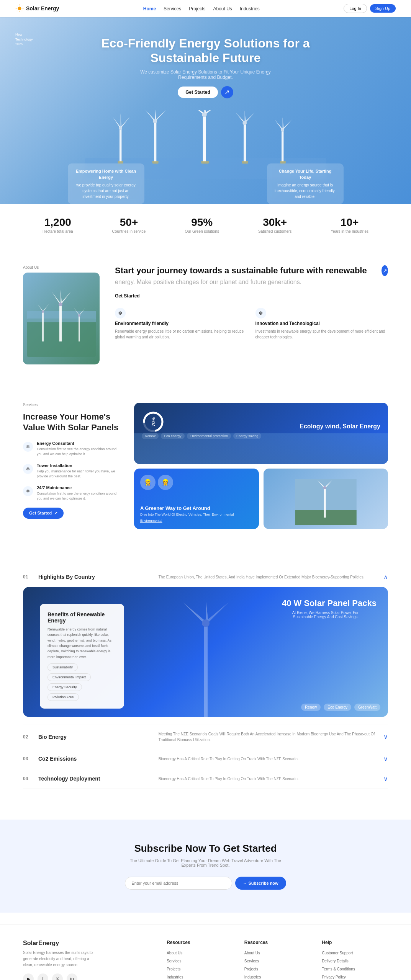 This screenshot has height=980, width=411. Describe the element at coordinates (61, 267) in the screenshot. I see `about-label: About Us` at that location.